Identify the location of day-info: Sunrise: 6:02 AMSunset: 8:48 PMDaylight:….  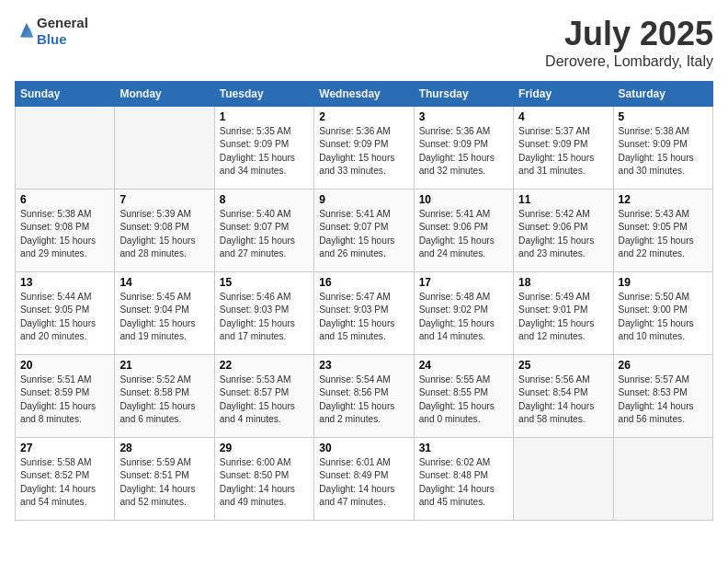
(463, 482).